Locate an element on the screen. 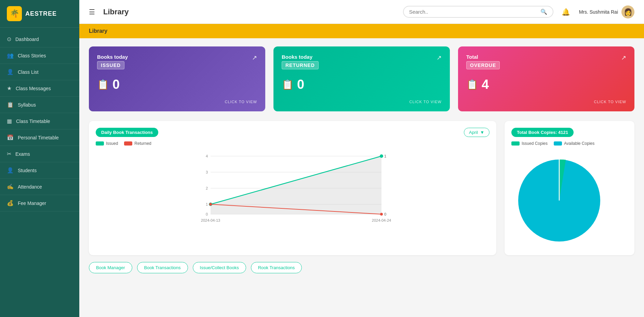 Image resolution: width=644 pixels, height=317 pixels. month-label: April is located at coordinates (473, 133).